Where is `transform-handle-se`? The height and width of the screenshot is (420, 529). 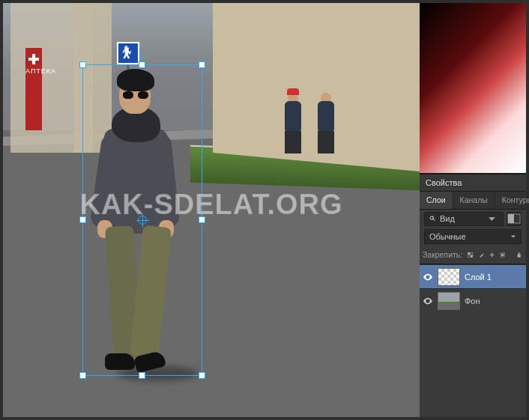
transform-handle-se is located at coordinates (202, 376).